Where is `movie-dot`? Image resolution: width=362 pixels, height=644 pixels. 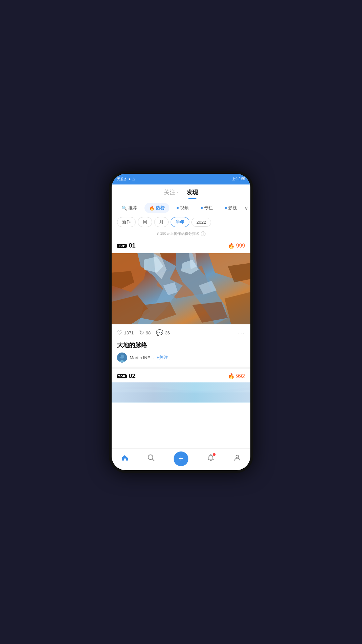 movie-dot is located at coordinates (226, 208).